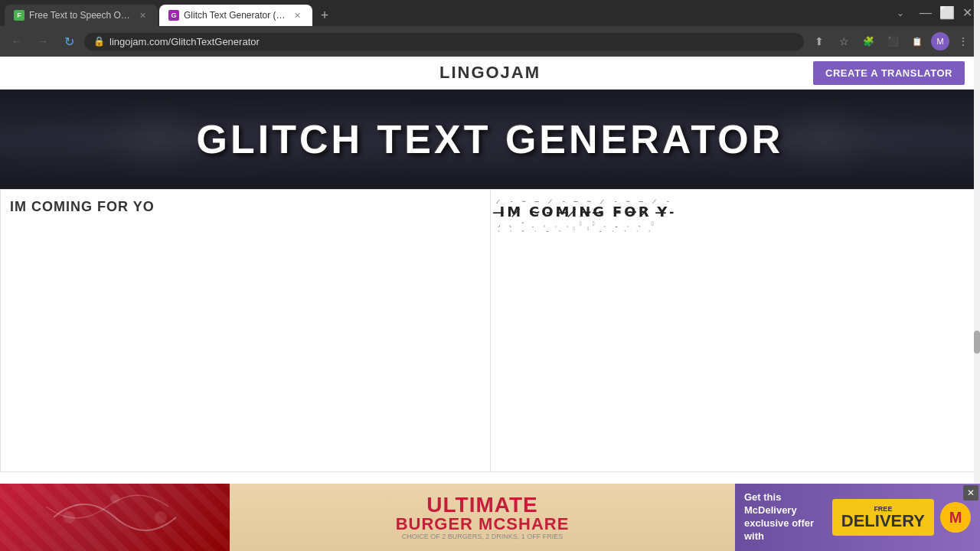 This screenshot has width=980, height=551. Describe the element at coordinates (142, 15) in the screenshot. I see `tab1-close-icon: ✕` at that location.